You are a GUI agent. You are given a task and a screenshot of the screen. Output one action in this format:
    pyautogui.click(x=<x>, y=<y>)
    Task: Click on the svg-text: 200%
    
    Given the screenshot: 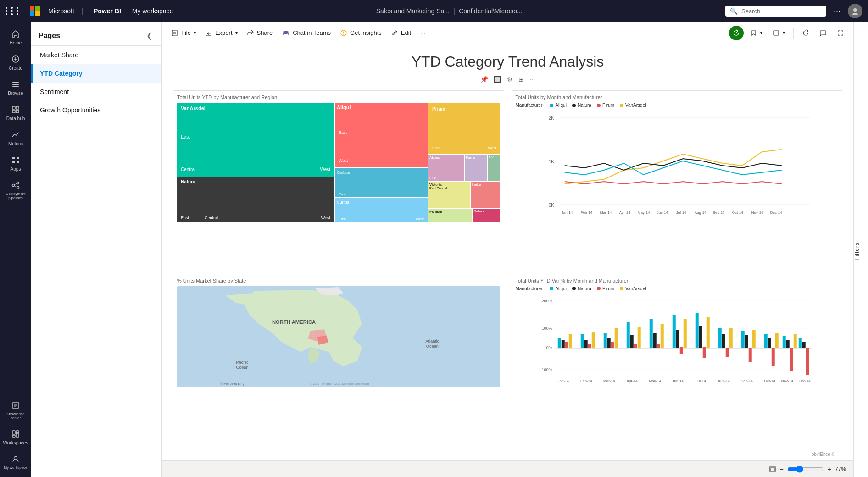 What is the action you would take?
    pyautogui.click(x=547, y=301)
    